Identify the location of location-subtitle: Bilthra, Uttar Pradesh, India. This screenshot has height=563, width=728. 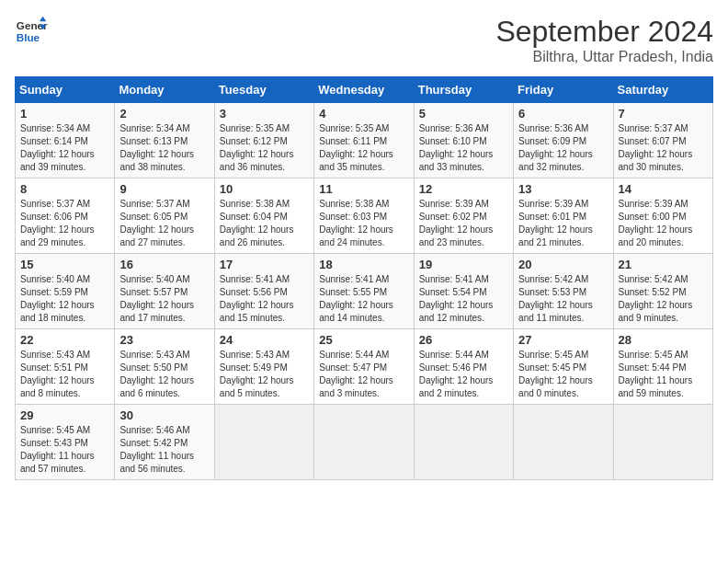
(605, 57).